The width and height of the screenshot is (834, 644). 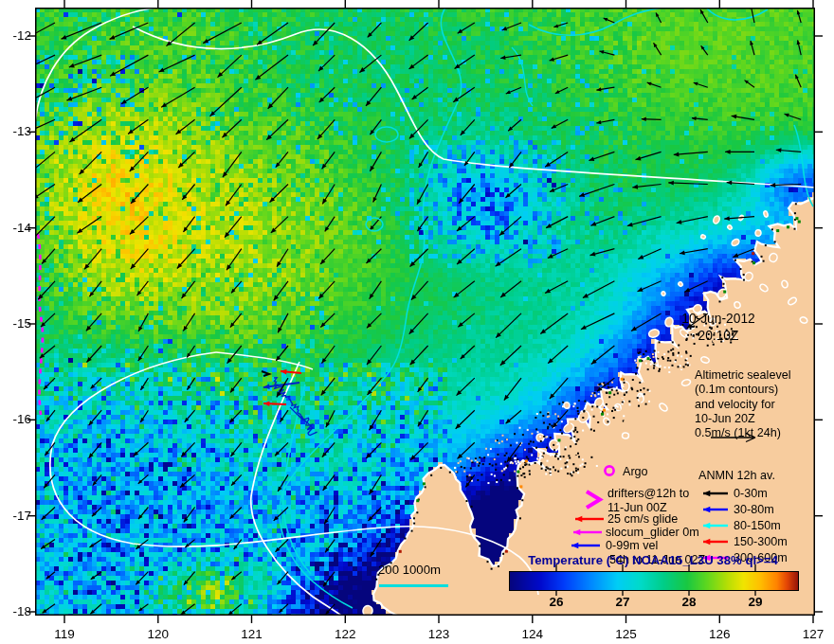 I want to click on drifters-line1: drifters@12h to, so click(x=648, y=494).